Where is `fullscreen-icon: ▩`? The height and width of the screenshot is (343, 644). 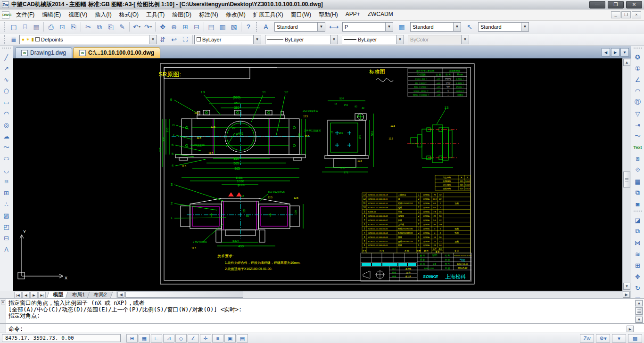
fullscreen-icon: ▩ is located at coordinates (635, 338).